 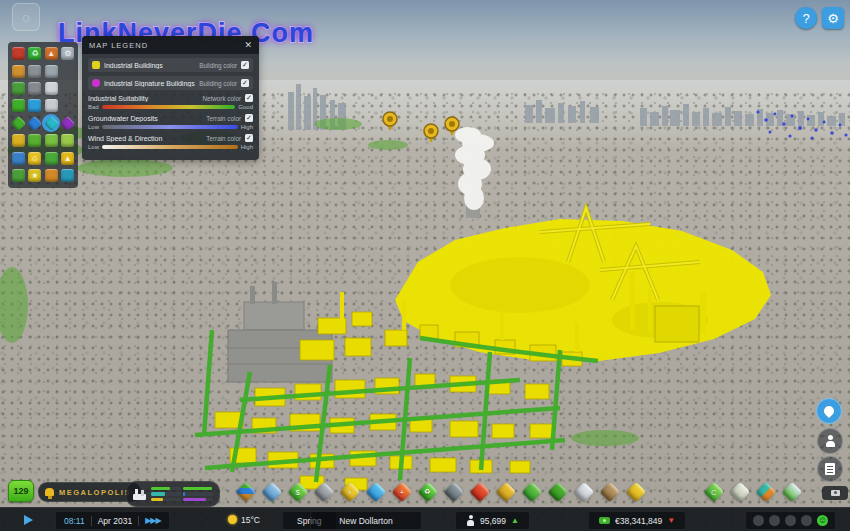 What do you see at coordinates (272, 492) in the screenshot?
I see `signature-tool` at bounding box center [272, 492].